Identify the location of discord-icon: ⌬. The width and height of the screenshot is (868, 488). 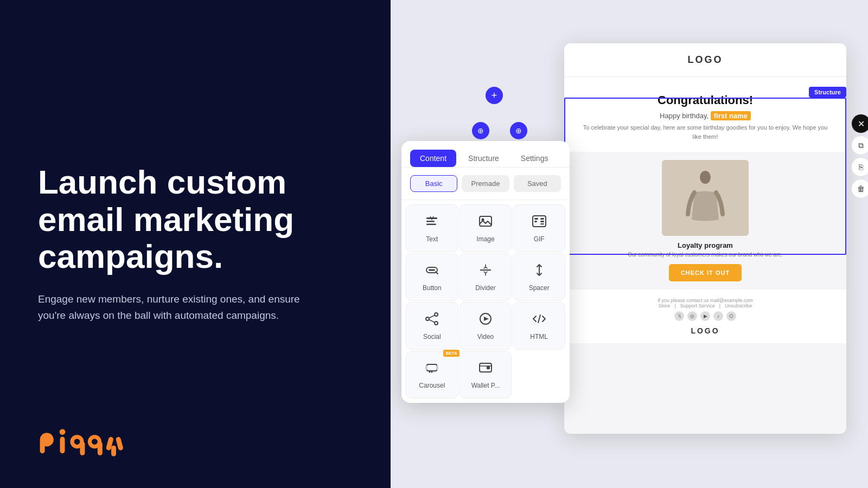
(731, 316).